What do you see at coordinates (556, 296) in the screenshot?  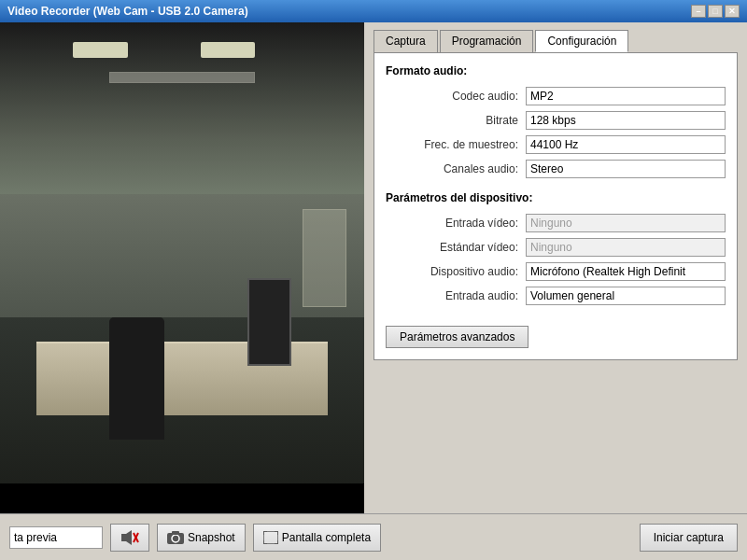 I see `audio-input-row: Entrada audio:` at bounding box center [556, 296].